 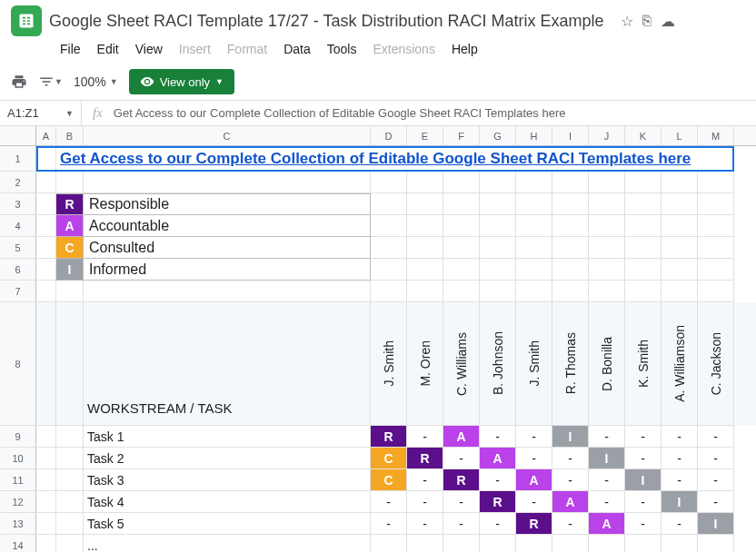 What do you see at coordinates (18, 458) in the screenshot?
I see `row-header: 10` at bounding box center [18, 458].